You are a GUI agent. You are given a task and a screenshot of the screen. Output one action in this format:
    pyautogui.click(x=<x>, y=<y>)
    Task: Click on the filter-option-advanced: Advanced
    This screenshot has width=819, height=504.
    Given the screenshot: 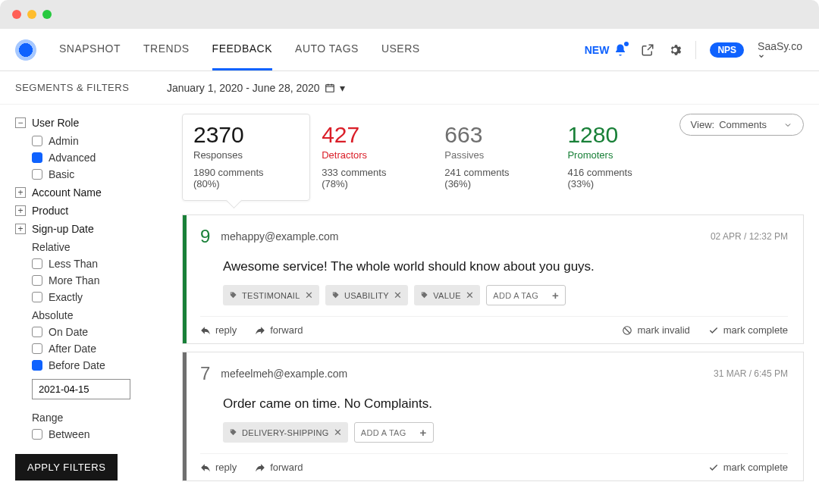 What is the action you would take?
    pyautogui.click(x=92, y=158)
    